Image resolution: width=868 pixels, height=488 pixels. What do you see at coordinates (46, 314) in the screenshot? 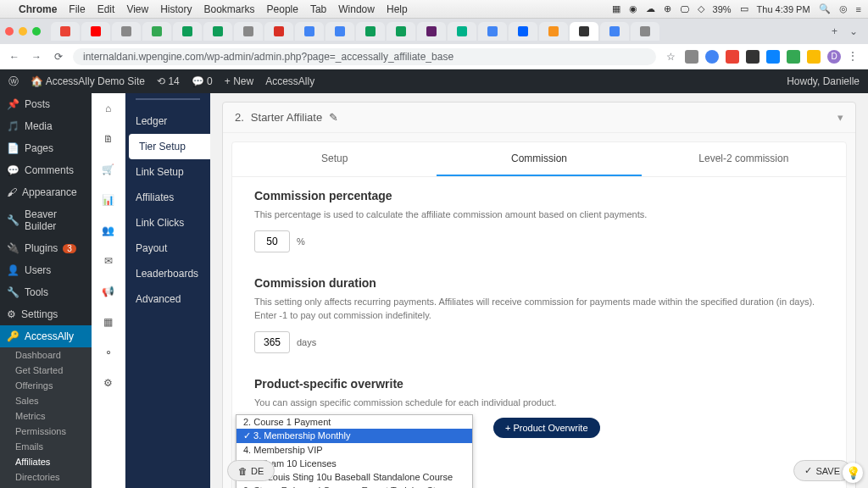
I see `sidebar-item-settings: ⚙Settings` at bounding box center [46, 314].